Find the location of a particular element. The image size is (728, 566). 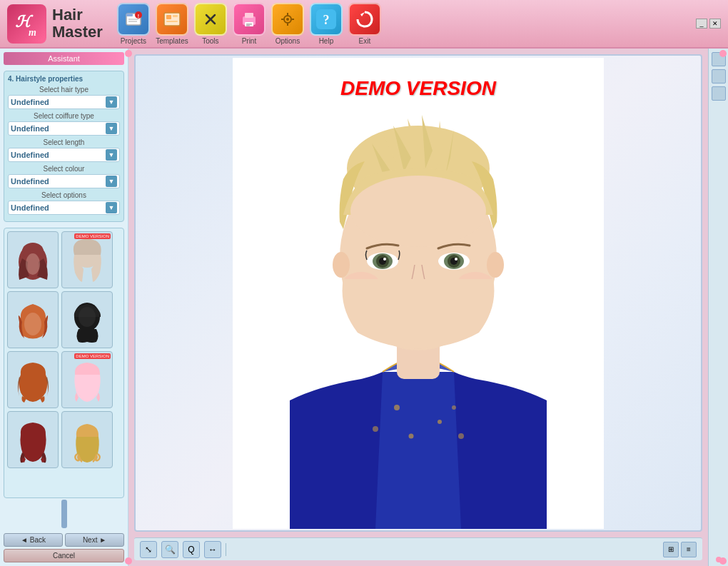

zoom-button: Q is located at coordinates (191, 550).